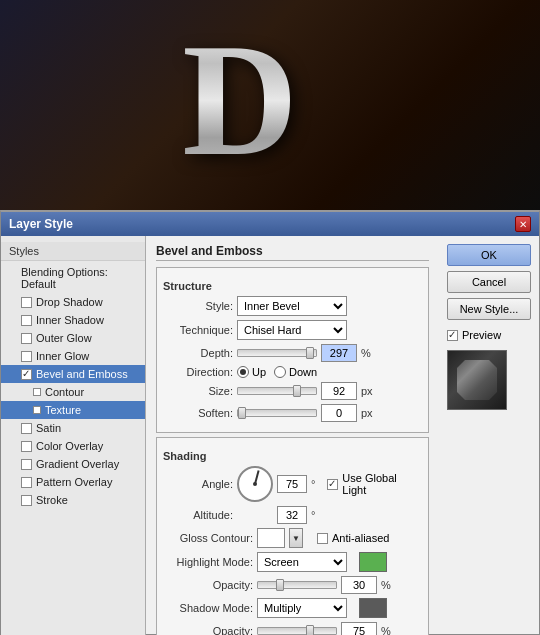  What do you see at coordinates (332, 484) in the screenshot?
I see `global-light-checkbox` at bounding box center [332, 484].